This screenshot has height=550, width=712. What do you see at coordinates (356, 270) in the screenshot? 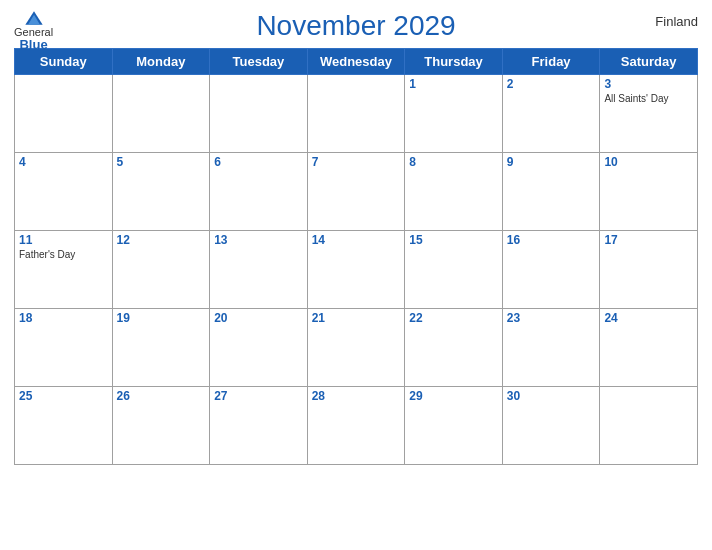
I see `calendar-week-3: 11Father's Day121314151617` at bounding box center [356, 270].